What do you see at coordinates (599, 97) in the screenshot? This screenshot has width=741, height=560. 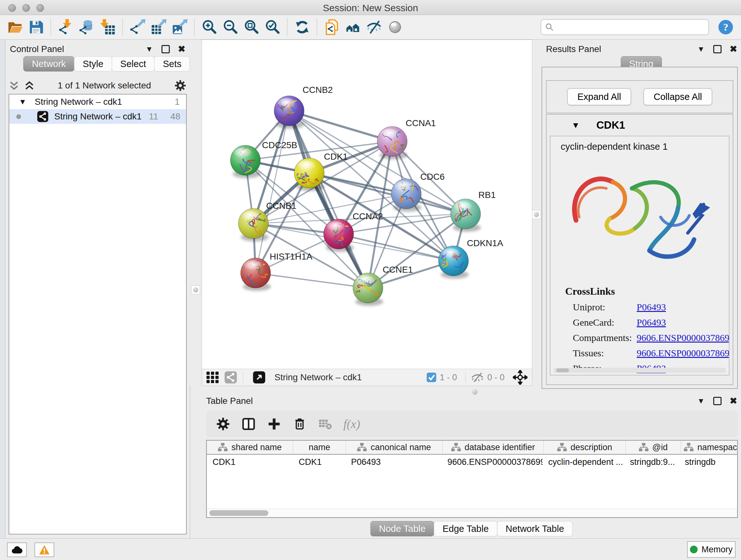 I see `expand-all-button: Expand All` at bounding box center [599, 97].